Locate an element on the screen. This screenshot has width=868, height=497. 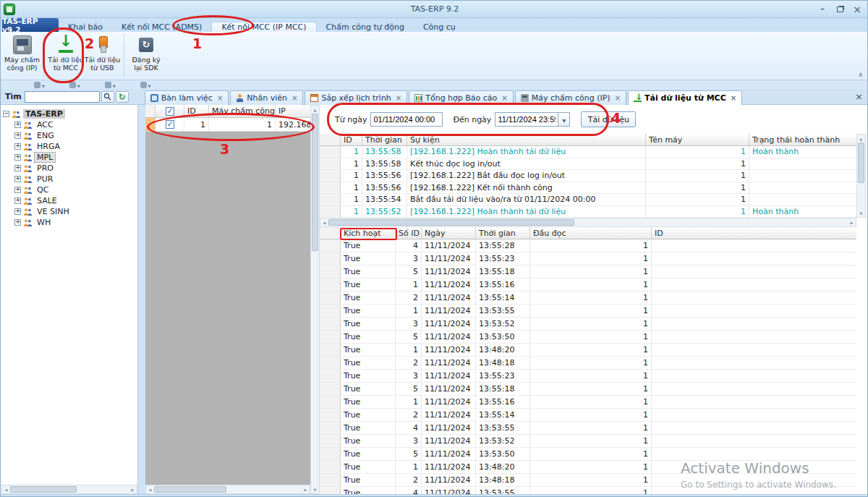
tree-node: WH is located at coordinates (75, 223).